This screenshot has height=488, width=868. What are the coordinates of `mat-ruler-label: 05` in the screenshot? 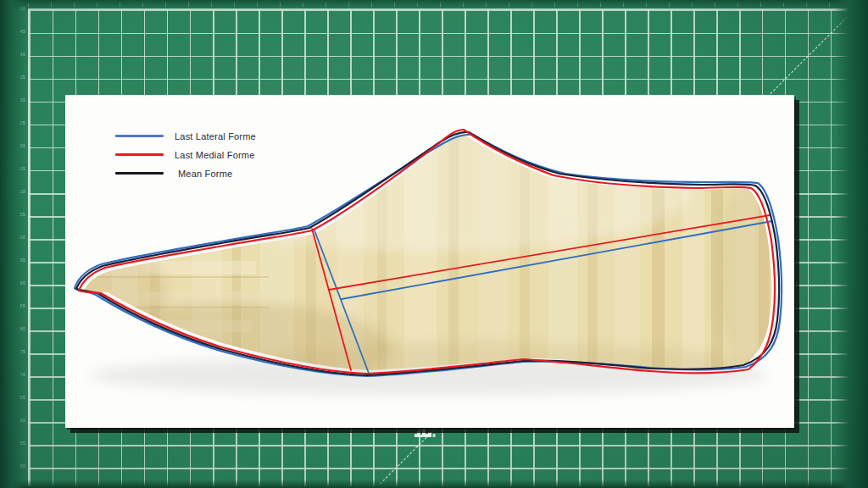 It's located at (18, 214).